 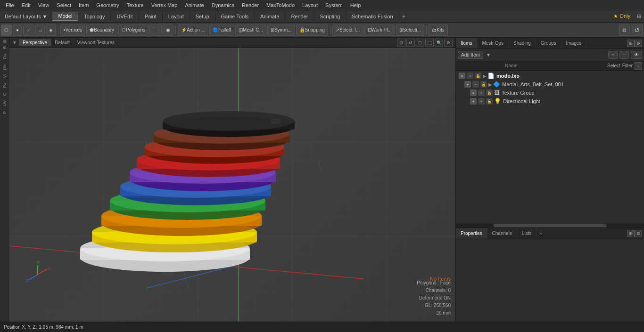 What do you see at coordinates (64, 5) in the screenshot?
I see `menu-select: Select` at bounding box center [64, 5].